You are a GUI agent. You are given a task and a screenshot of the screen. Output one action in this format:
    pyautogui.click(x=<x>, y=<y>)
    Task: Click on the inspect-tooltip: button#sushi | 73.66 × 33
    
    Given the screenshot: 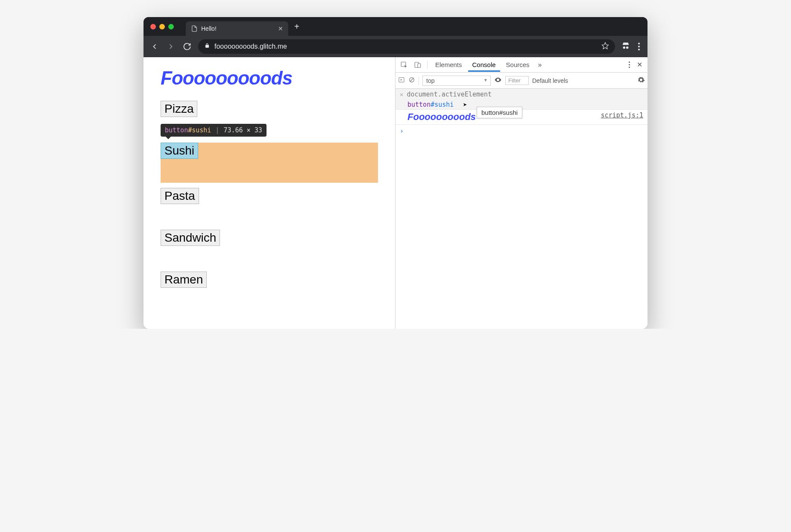 What is the action you would take?
    pyautogui.click(x=214, y=130)
    